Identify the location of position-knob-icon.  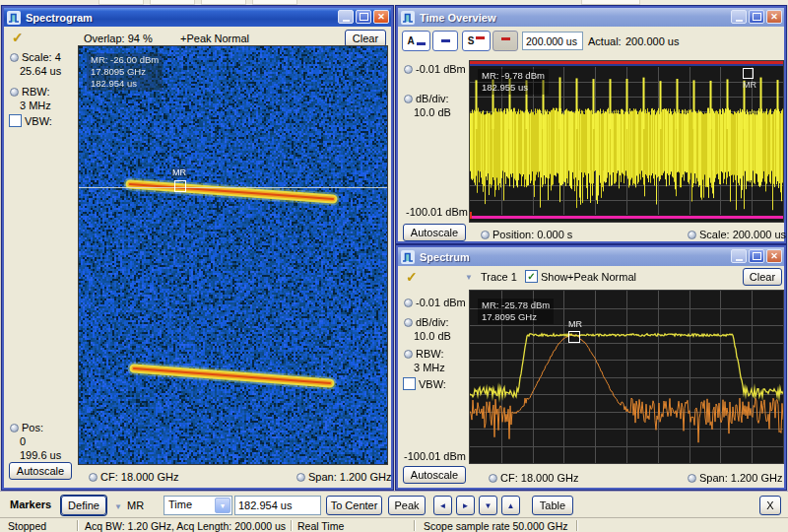
(485, 234).